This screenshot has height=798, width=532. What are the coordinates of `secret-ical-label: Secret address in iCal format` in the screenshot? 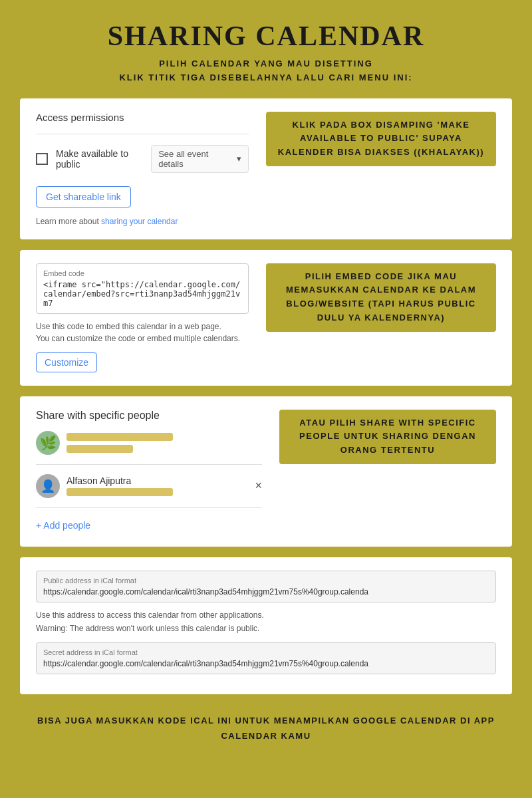 It's located at (266, 652).